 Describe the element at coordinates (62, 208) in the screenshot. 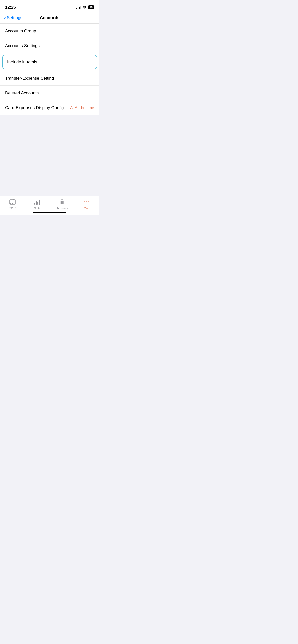

I see `tab-accounts-label: Accounts` at that location.